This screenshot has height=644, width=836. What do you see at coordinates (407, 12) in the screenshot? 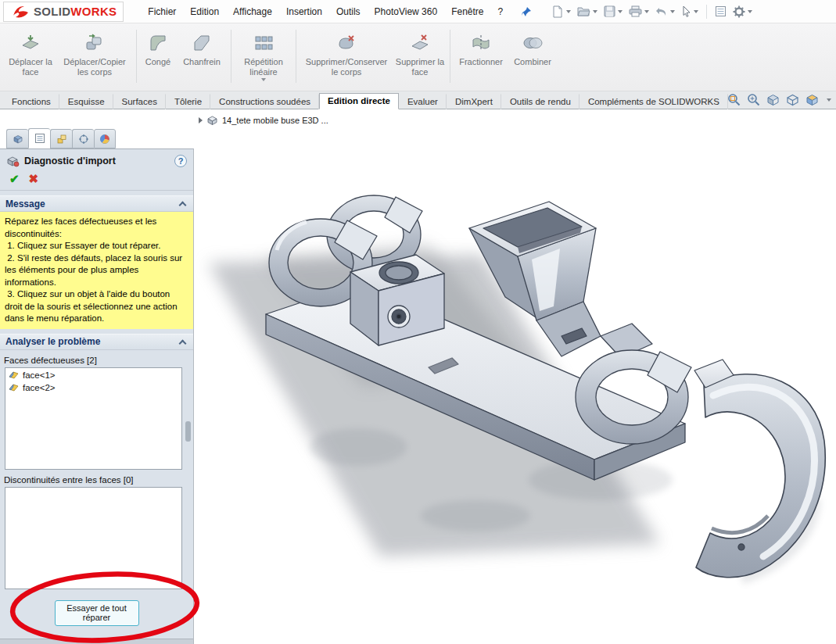
I see `menu-photoview-360: PhotoView 360` at bounding box center [407, 12].